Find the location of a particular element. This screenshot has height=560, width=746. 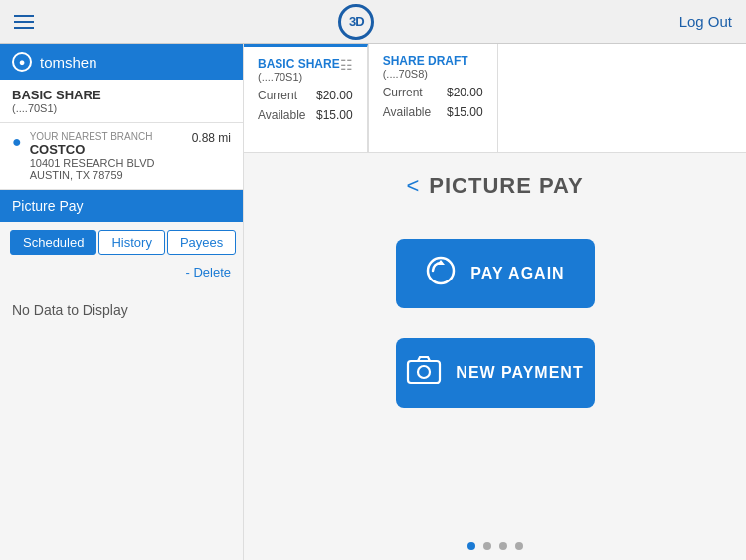

share-draft-card: SHARE DRAFT (....70S8) Current $20.00 Av… is located at coordinates (434, 97).